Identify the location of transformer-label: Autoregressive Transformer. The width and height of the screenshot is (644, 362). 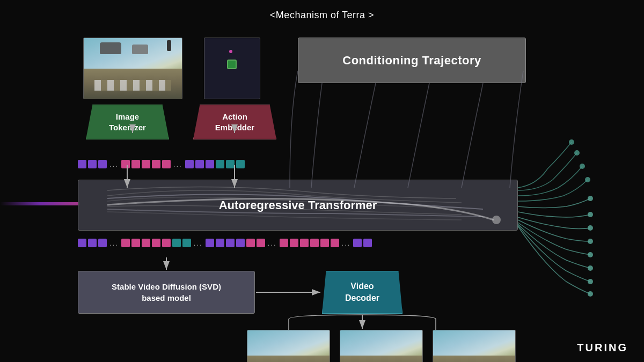
(298, 205).